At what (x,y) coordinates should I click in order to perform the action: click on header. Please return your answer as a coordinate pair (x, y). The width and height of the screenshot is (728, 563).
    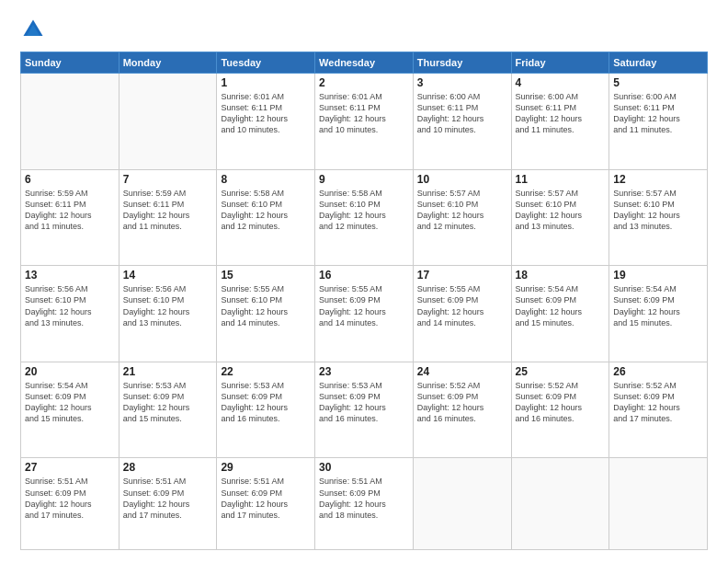
    Looking at the image, I should click on (364, 29).